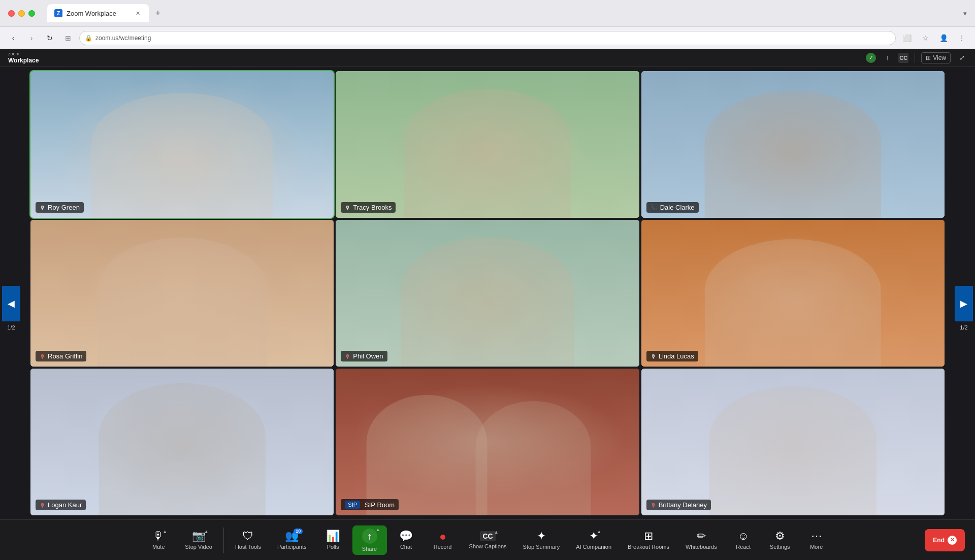 This screenshot has height=560, width=975. I want to click on participant-name-tracy: Tracy Brooks, so click(372, 207).